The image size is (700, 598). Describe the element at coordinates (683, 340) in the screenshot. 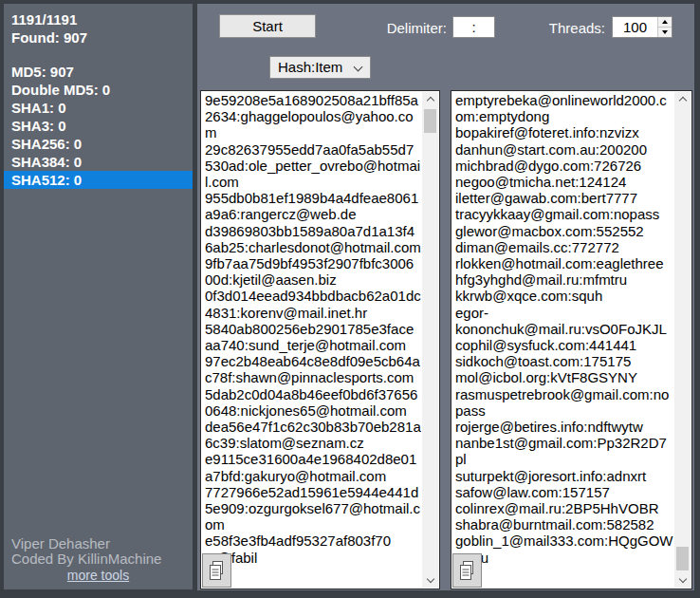

I see `results-scrollbar` at that location.